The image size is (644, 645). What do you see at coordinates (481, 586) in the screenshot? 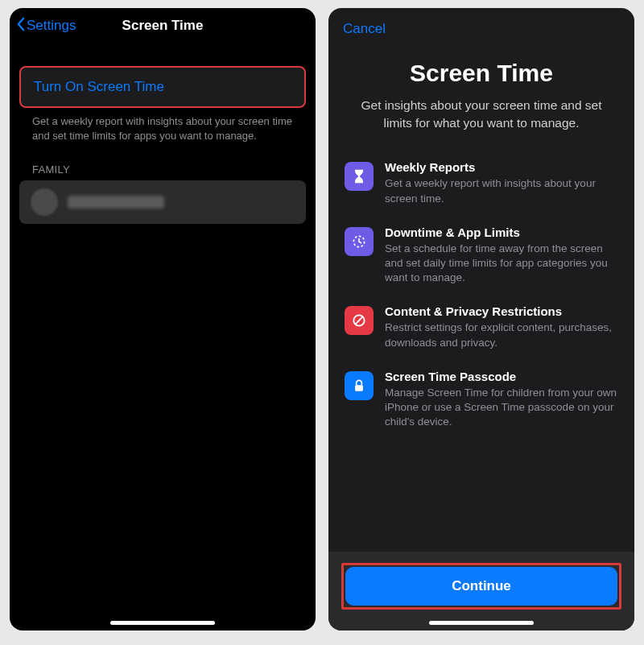
I see `continue-button: Continue` at bounding box center [481, 586].